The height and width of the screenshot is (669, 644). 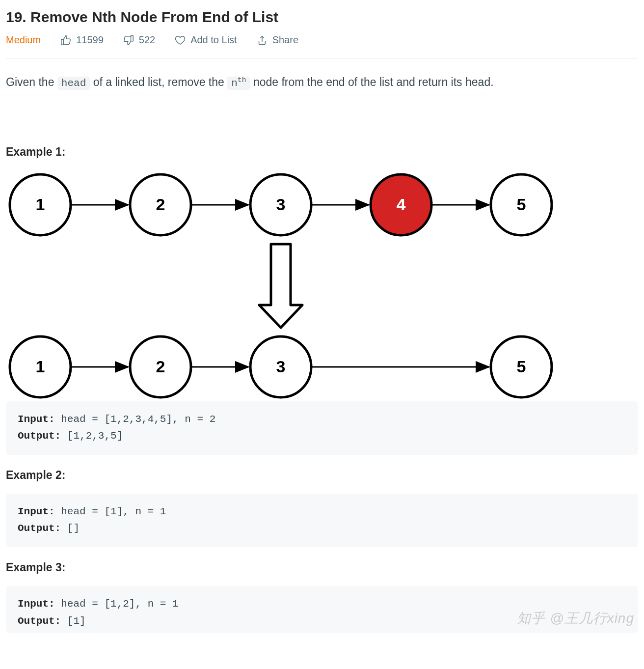 What do you see at coordinates (139, 40) in the screenshot?
I see `dislikes-button: 522` at bounding box center [139, 40].